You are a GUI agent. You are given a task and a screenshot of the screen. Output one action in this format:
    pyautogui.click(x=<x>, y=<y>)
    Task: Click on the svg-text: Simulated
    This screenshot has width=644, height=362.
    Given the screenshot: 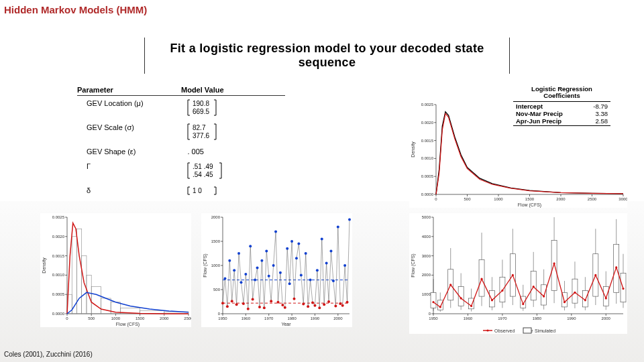 What is the action you would take?
    pyautogui.click(x=545, y=331)
    